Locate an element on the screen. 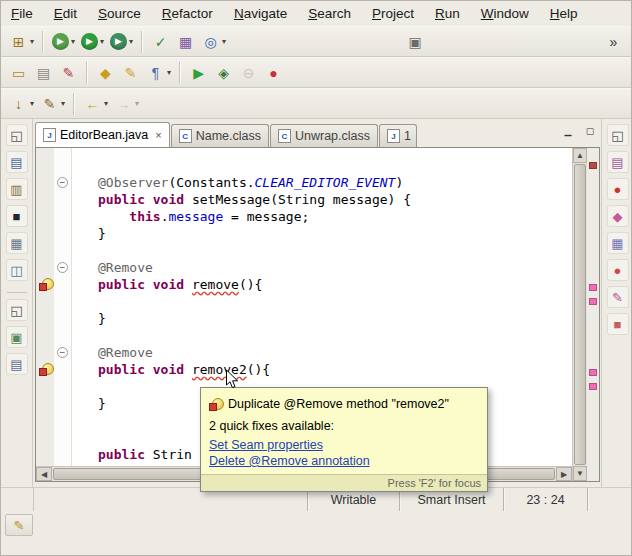 Image resolution: width=632 pixels, height=556 pixels. highlighter-button: ✎ is located at coordinates (130, 73).